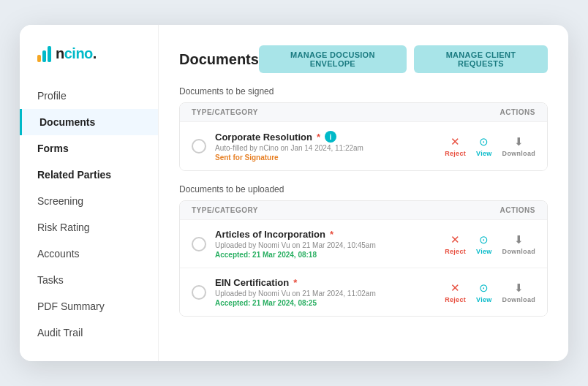 This screenshot has height=386, width=588. I want to click on header-buttons: MANAGE DOCUSION ENVELOPE MANAGE CLIENT R…, so click(404, 59).